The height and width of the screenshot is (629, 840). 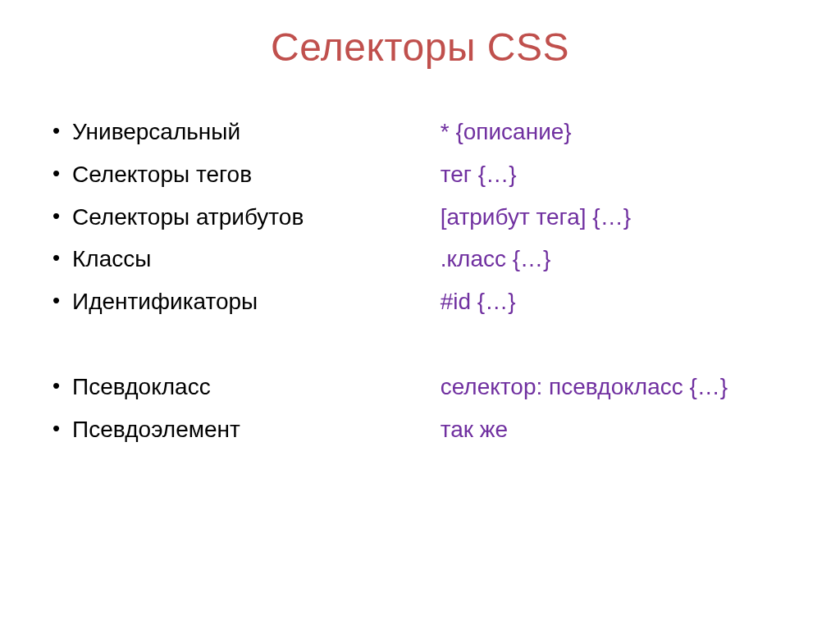 What do you see at coordinates (233, 132) in the screenshot?
I see `list-item: Универсальный` at bounding box center [233, 132].